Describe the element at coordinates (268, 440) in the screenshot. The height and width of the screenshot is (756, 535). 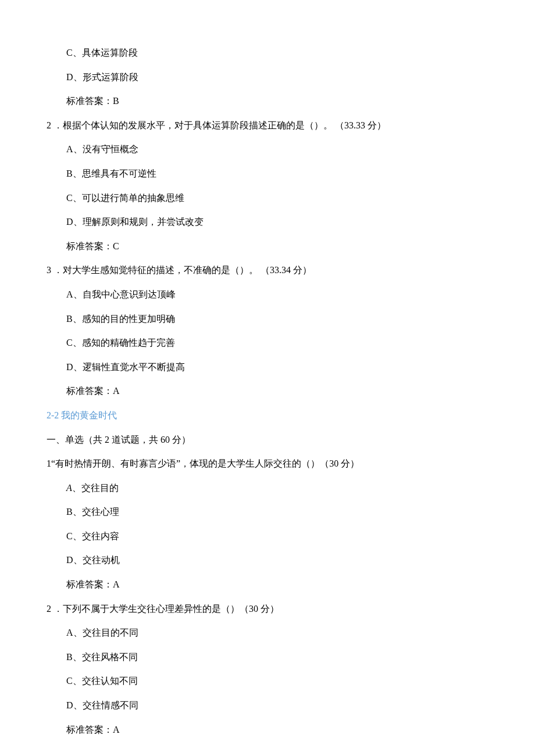
I see `section-instruction: 一、单选（共 2 道试题，共 60 分）` at that location.